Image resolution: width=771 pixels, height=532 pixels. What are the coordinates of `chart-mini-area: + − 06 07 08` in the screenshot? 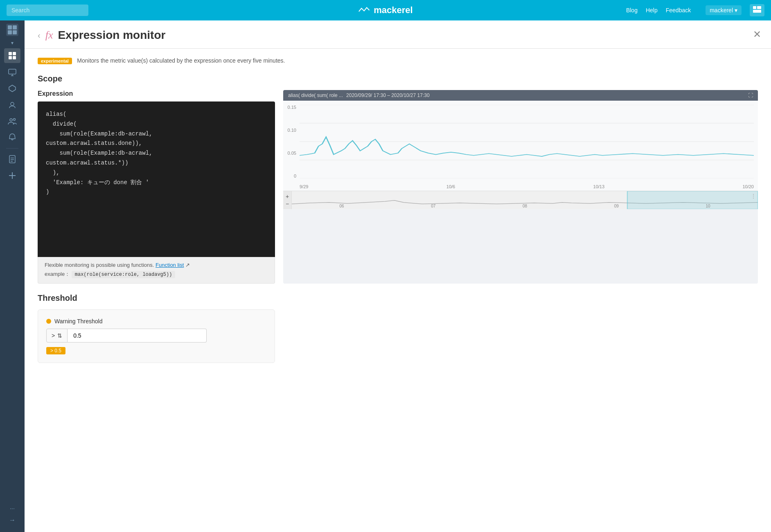 It's located at (521, 200).